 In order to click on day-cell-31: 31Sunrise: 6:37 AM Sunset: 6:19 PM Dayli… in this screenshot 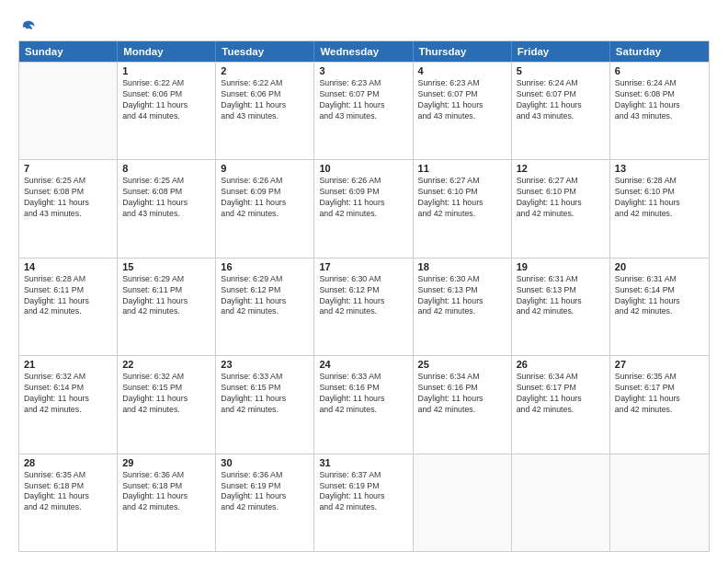, I will do `click(364, 502)`.